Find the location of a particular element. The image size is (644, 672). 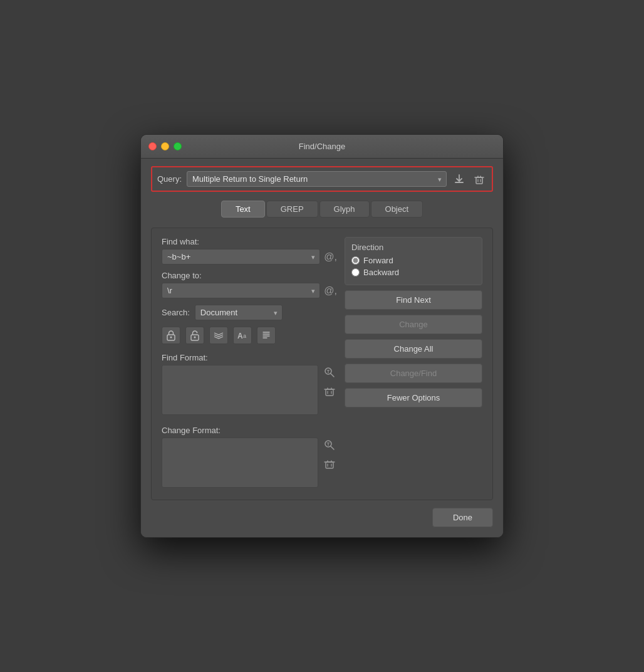

find-format-label: Find Format: is located at coordinates (249, 357).